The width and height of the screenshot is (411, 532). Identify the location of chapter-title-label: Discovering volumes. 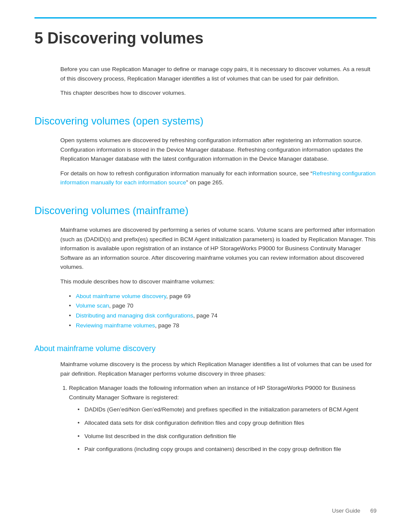
(125, 38).